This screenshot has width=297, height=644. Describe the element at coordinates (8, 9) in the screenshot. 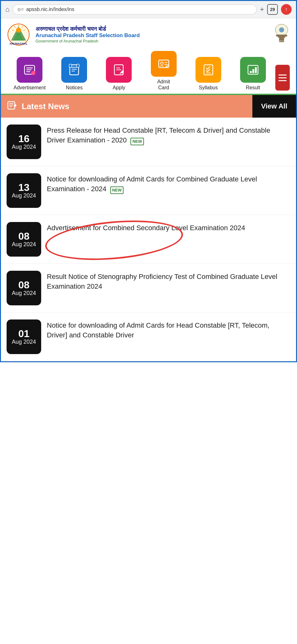

I see `home-icon: ⌂` at that location.